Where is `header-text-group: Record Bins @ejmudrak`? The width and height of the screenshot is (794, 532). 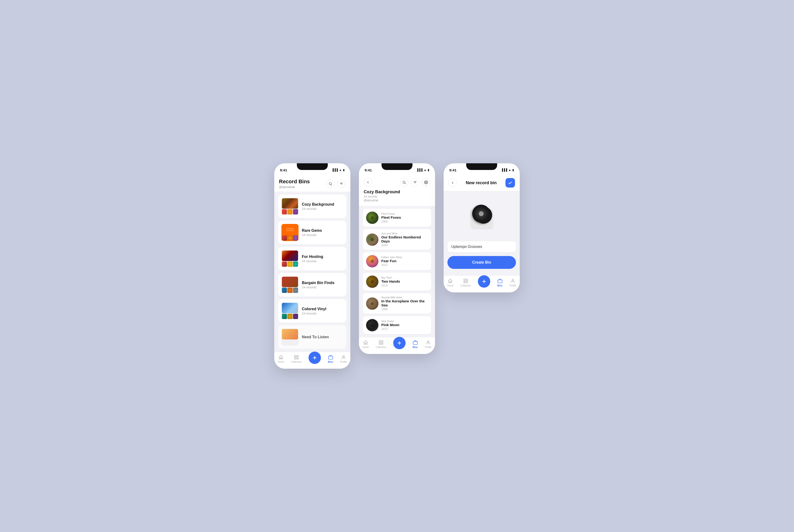 header-text-group: Record Bins @ejmudrak is located at coordinates (295, 184).